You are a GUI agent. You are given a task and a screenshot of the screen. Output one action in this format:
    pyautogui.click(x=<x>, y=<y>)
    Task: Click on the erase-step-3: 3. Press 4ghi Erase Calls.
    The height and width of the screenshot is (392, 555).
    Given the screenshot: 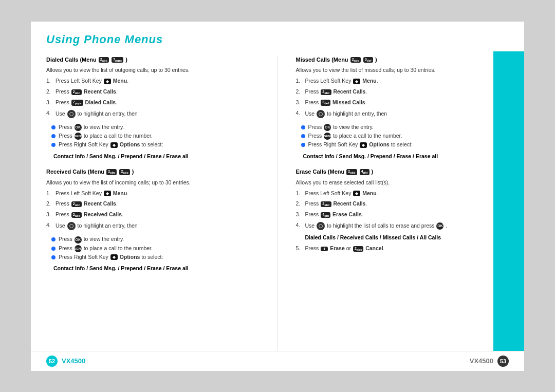 What is the action you would take?
    pyautogui.click(x=403, y=215)
    